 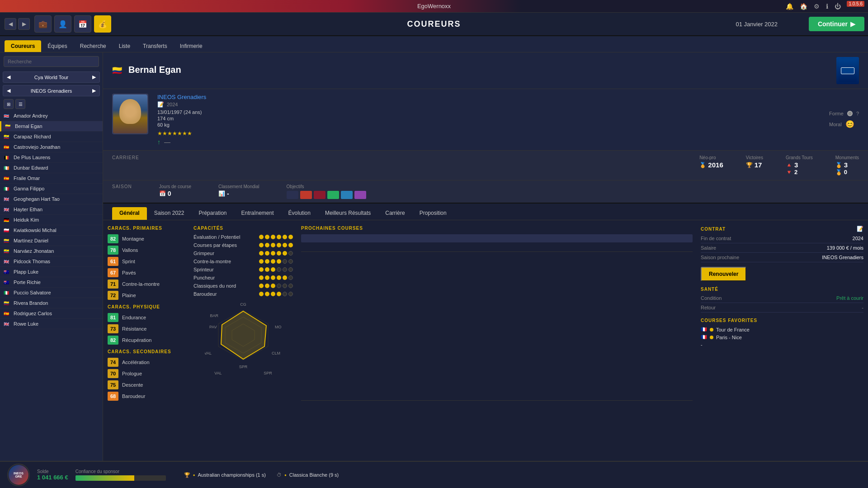 What do you see at coordinates (212, 213) in the screenshot?
I see `subtab-preparation: Préparation` at bounding box center [212, 213].